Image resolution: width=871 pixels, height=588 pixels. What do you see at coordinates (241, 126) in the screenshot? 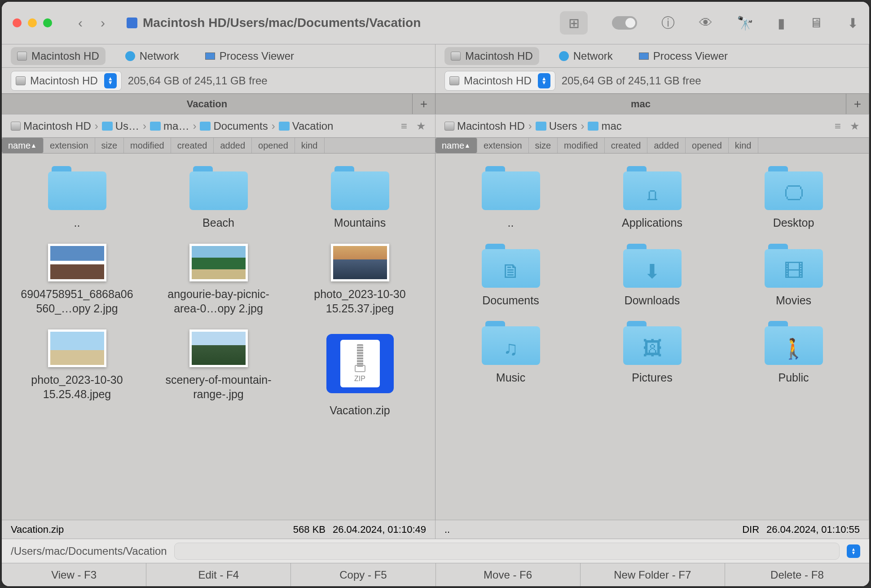
I see `breadcrumb-label: Documents` at bounding box center [241, 126].